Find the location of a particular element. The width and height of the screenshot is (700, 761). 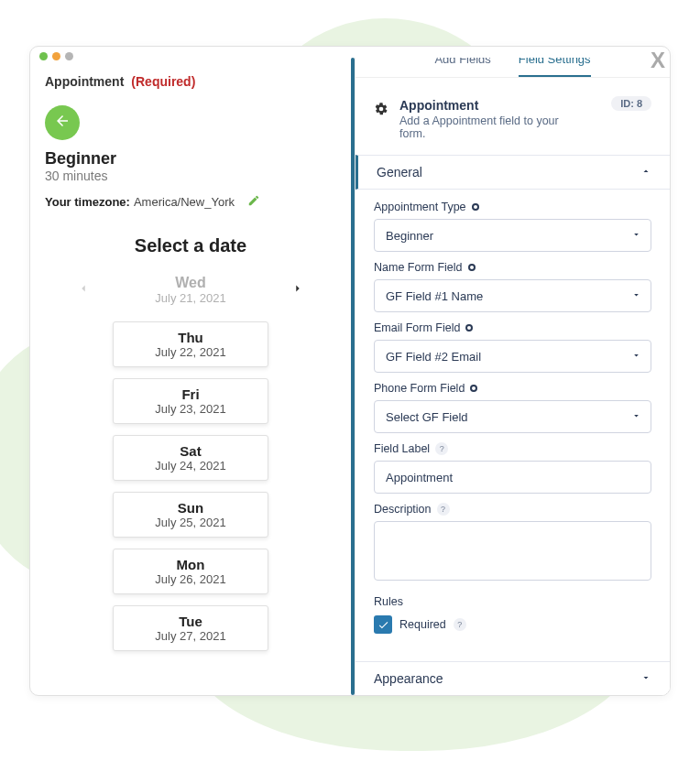

select-email-form-field: GF Field #2 Email is located at coordinates (513, 356).